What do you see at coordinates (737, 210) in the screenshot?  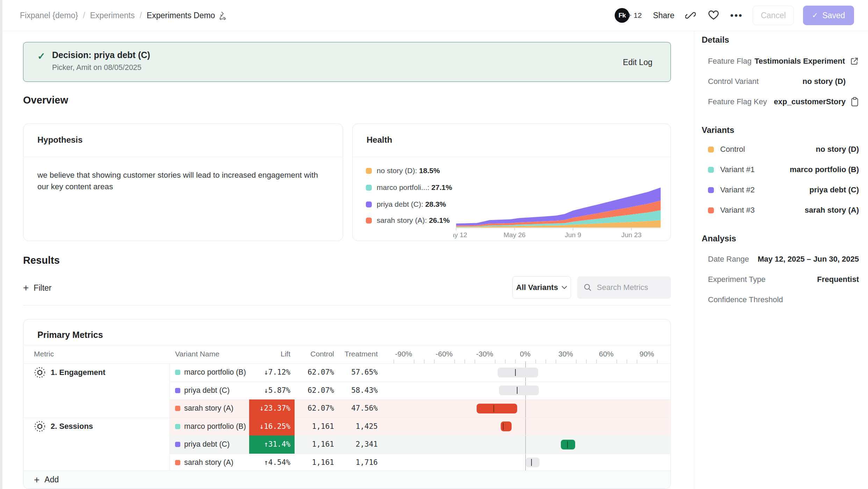 I see `variant-label: Variant #3` at bounding box center [737, 210].